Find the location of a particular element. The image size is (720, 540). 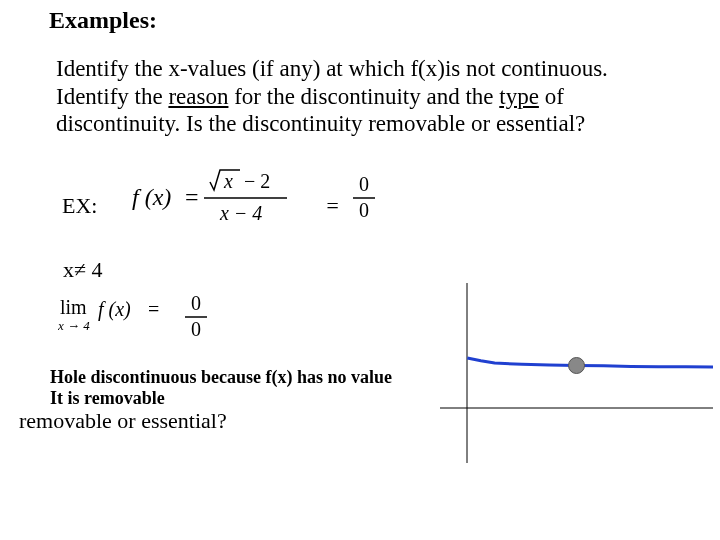

formula-lhs: f (x) is located at coordinates (152, 197).